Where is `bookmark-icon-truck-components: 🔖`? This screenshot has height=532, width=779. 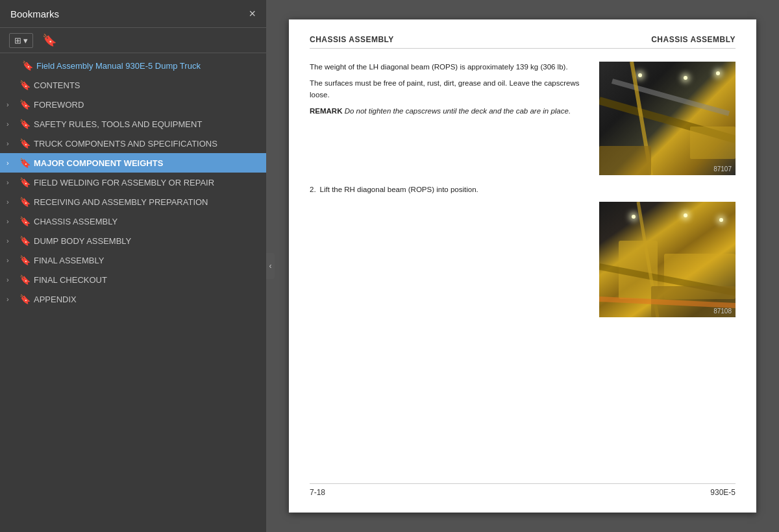
bookmark-icon-truck-components: 🔖 is located at coordinates (25, 143).